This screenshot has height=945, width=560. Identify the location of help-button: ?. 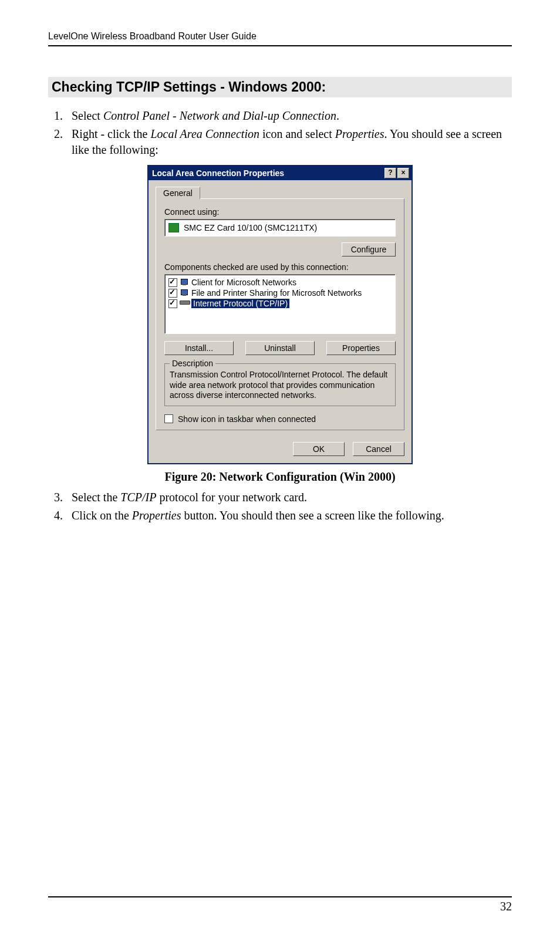
(390, 173).